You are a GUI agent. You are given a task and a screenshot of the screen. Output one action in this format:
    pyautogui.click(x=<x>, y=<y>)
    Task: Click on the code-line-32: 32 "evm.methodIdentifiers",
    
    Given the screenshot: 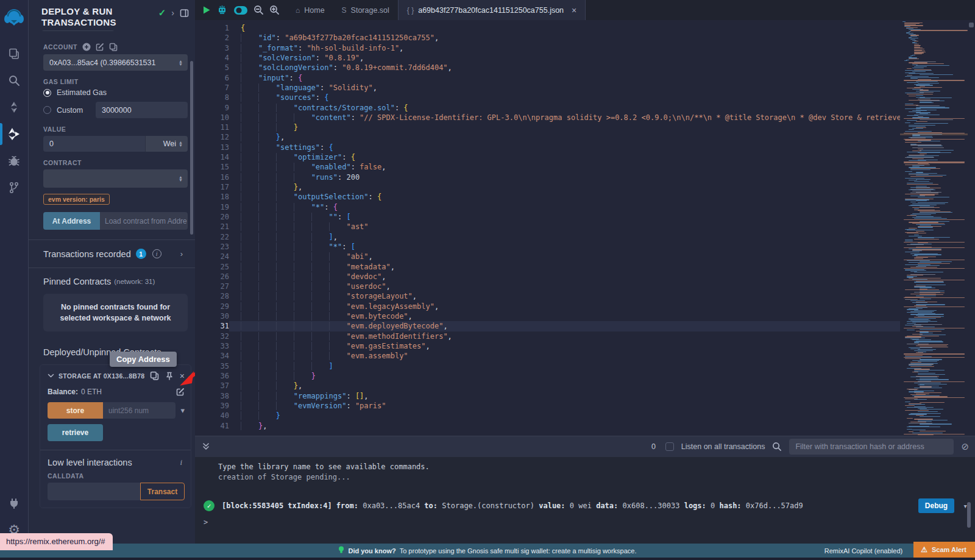 What is the action you would take?
    pyautogui.click(x=547, y=336)
    